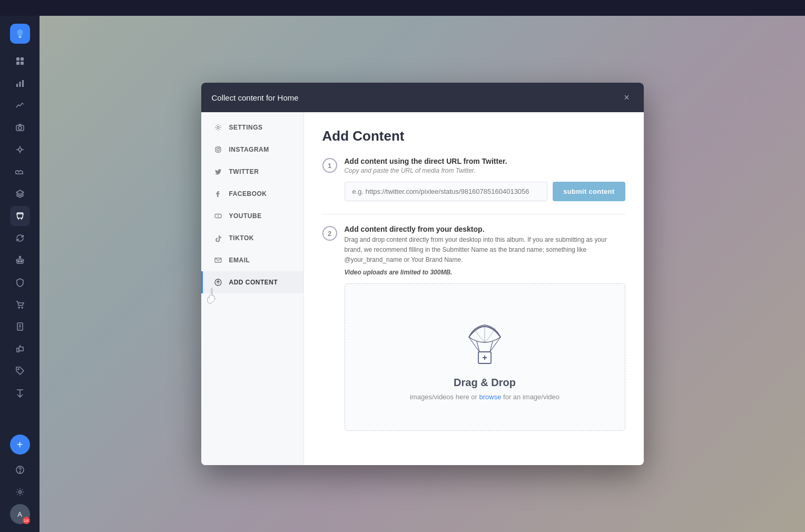 This screenshot has width=805, height=532. I want to click on facebook-icon, so click(218, 194).